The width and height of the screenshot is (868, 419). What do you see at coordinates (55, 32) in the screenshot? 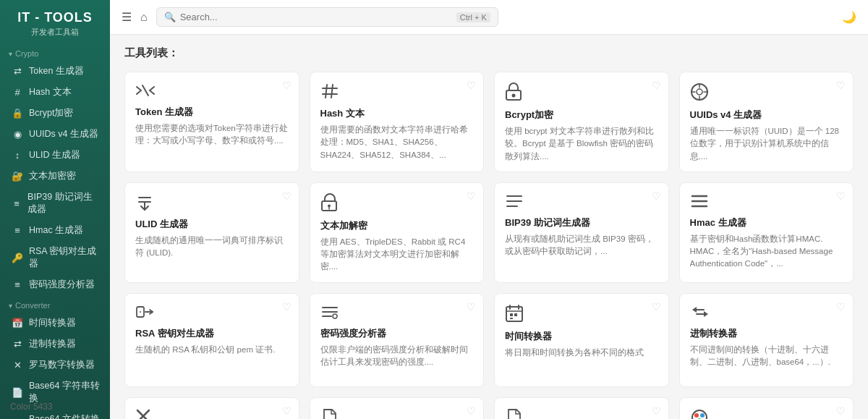
I see `sidebar-subtitle: 开发者工具箱` at bounding box center [55, 32].